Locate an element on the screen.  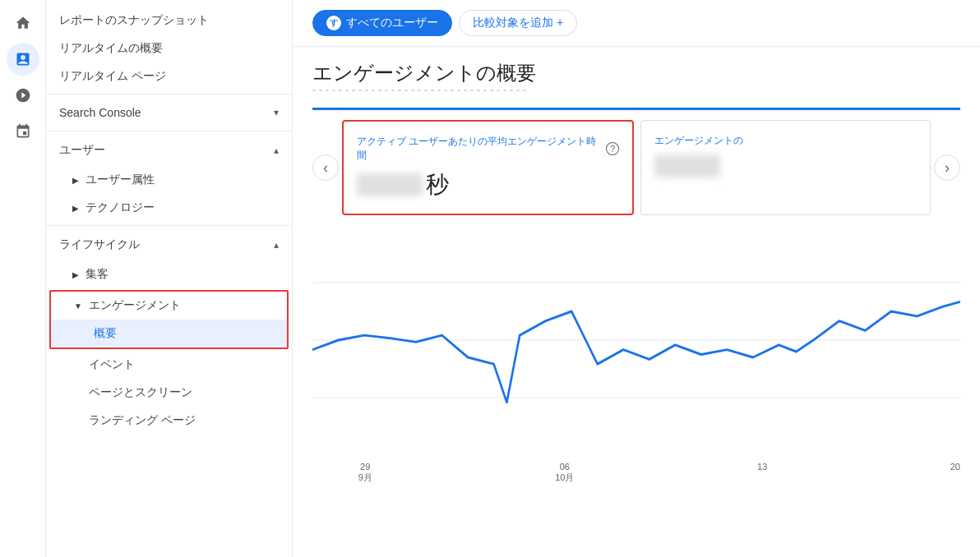
expand-icon-engagement: ▼ is located at coordinates (78, 306).